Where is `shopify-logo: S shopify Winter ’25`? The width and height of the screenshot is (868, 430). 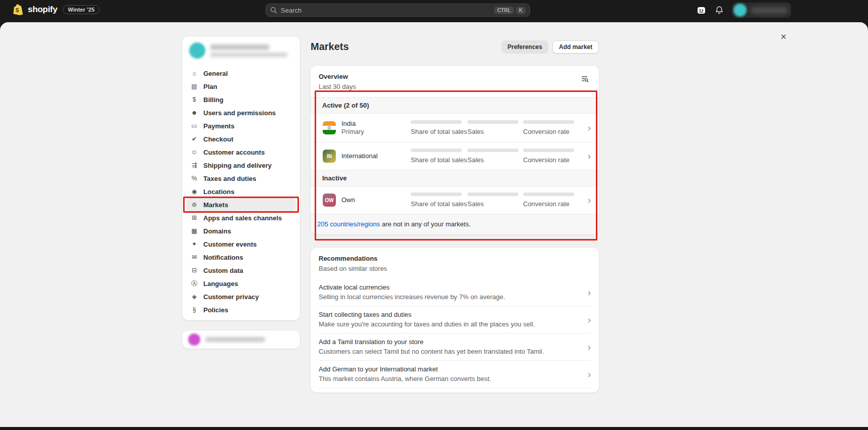
shopify-logo: S shopify Winter ’25 is located at coordinates (57, 10).